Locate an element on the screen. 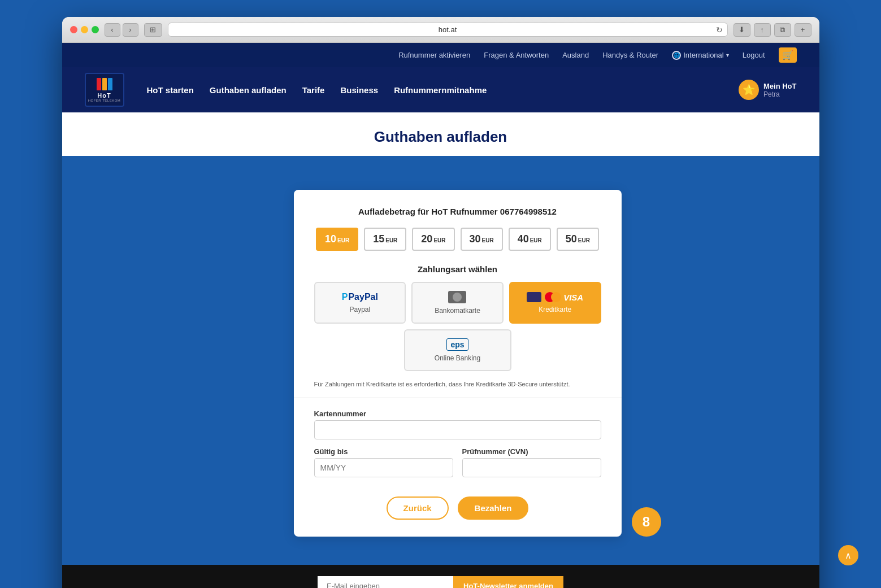  scroll-to-top-button: ∧ is located at coordinates (848, 555).